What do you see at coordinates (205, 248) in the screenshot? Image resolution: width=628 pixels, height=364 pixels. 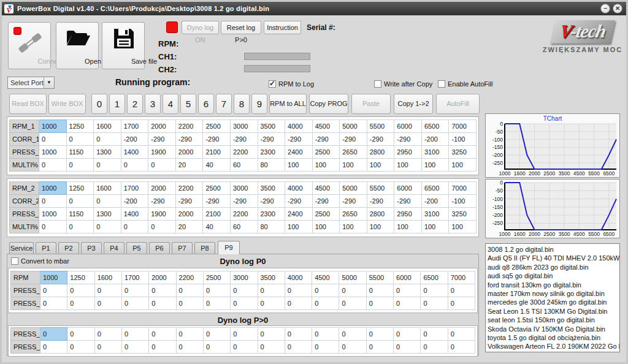 I see `tab-p8: P8` at bounding box center [205, 248].